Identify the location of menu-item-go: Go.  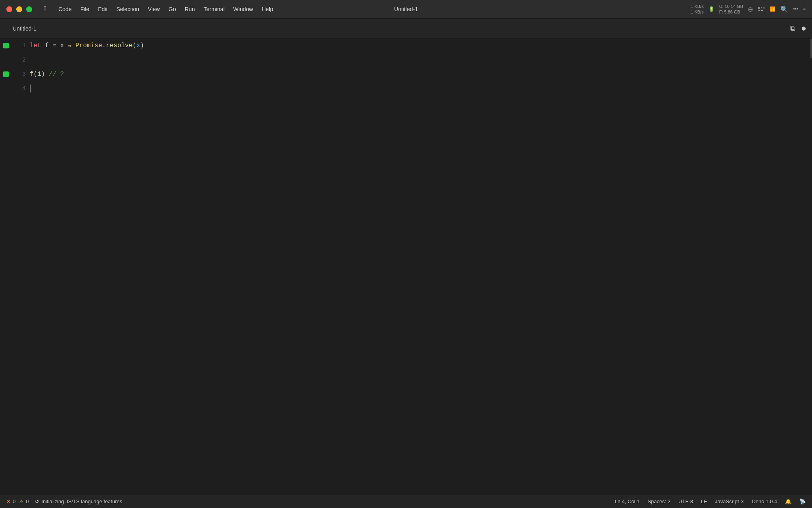
(172, 9).